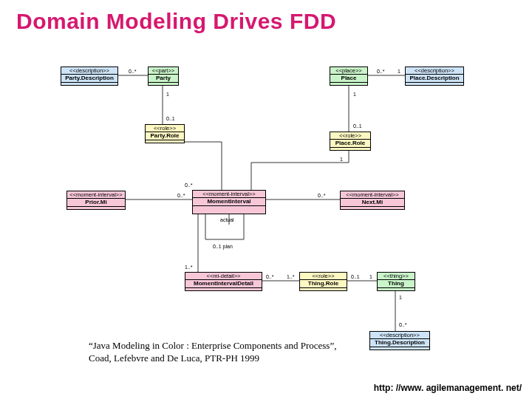 Image resolution: width=532 pixels, height=399 pixels. I want to click on class-name: Thing.Role, so click(324, 284).